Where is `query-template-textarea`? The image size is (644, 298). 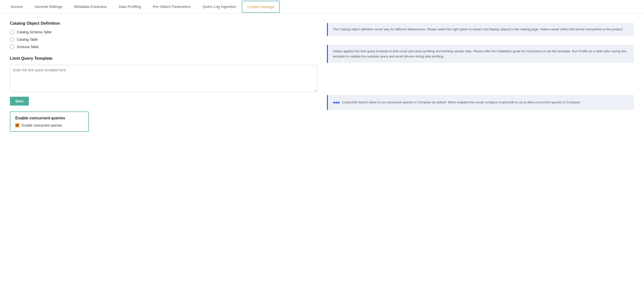 query-template-textarea is located at coordinates (164, 78).